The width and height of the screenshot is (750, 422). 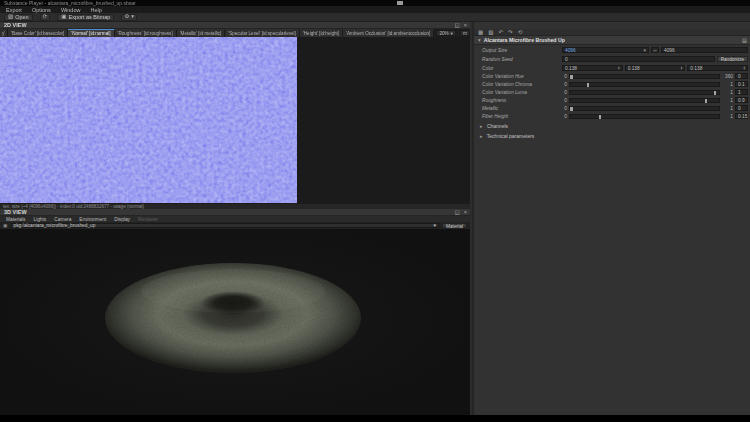 What do you see at coordinates (718, 68) in the screenshot?
I see `color-b-spinner: 0.138 ▴▾` at bounding box center [718, 68].